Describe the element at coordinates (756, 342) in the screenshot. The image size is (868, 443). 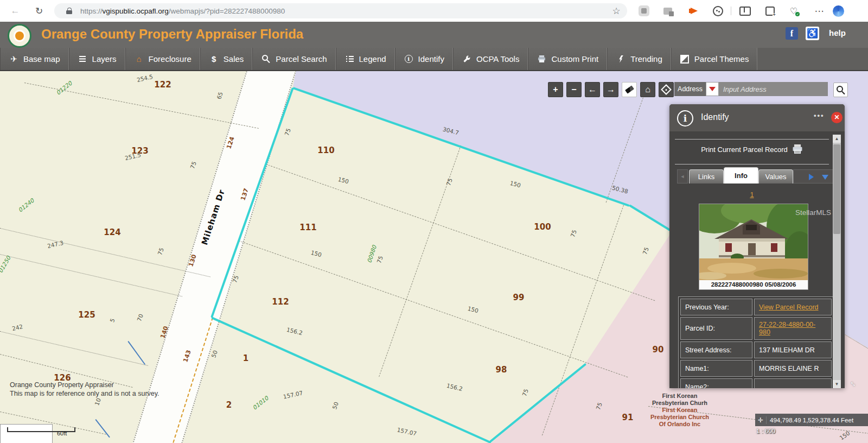
I see `parcel-info-table: Previous Year:View Parcel RecordParcel I…` at that location.